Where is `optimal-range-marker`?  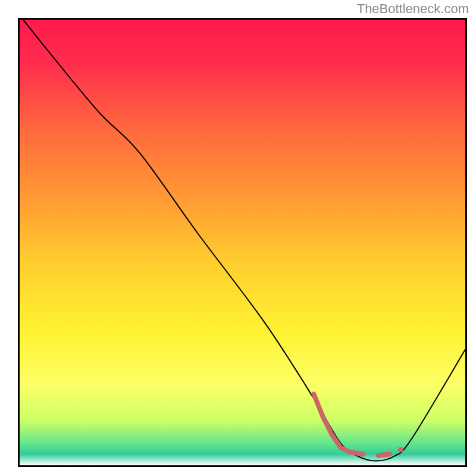
optimal-range-marker is located at coordinates (358, 425).